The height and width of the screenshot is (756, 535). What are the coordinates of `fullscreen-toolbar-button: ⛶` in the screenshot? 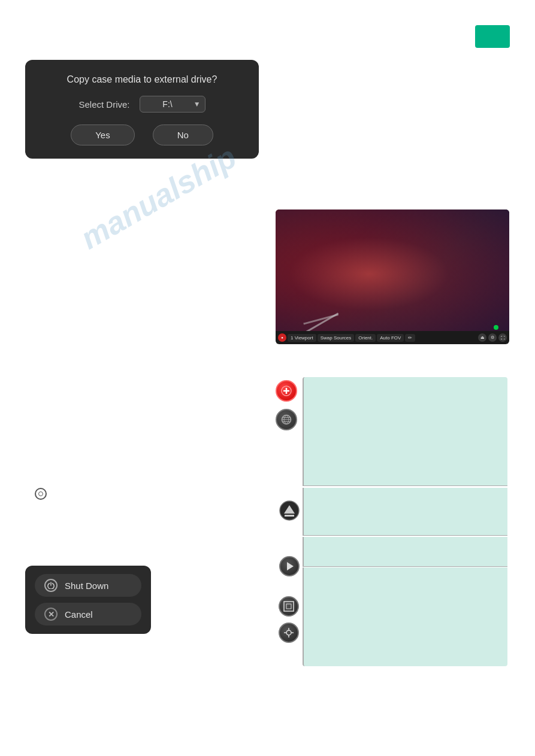 It's located at (503, 338).